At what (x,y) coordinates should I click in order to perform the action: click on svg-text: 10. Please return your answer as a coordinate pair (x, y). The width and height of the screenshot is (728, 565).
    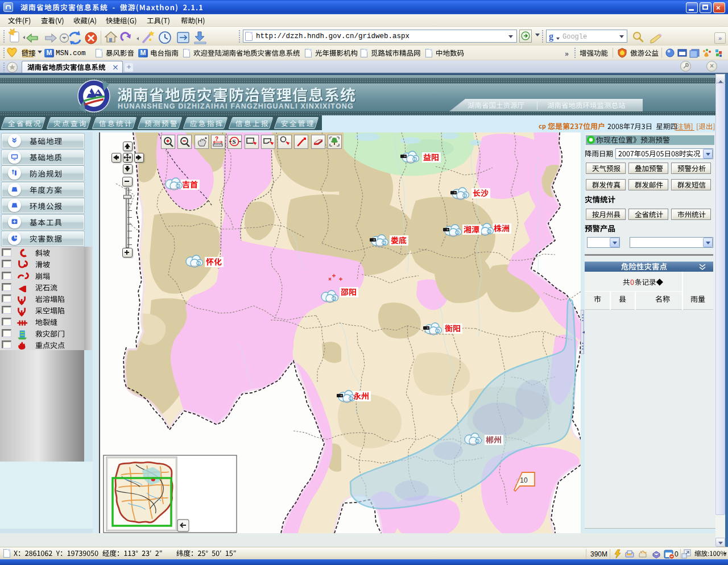
    Looking at the image, I should click on (524, 480).